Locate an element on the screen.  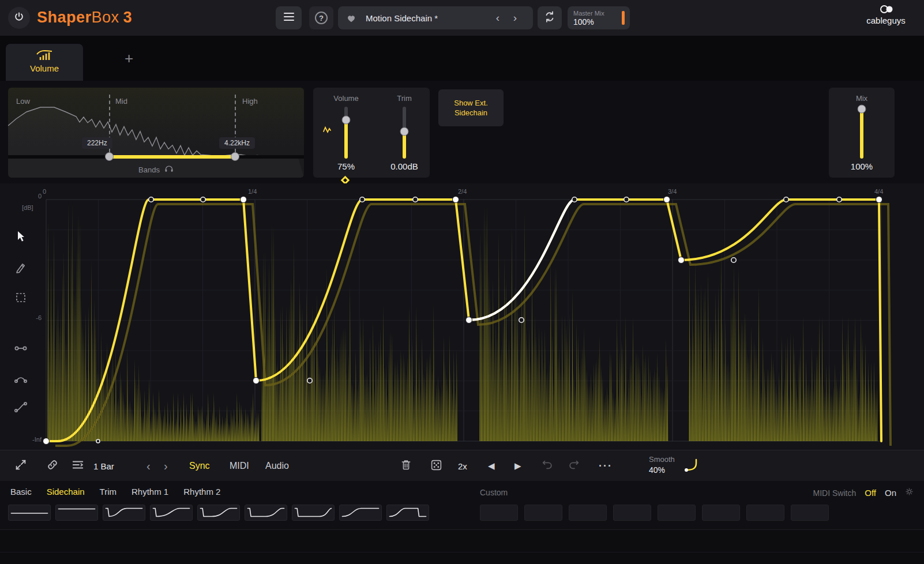
wave-preset-duck-long is located at coordinates (313, 513).